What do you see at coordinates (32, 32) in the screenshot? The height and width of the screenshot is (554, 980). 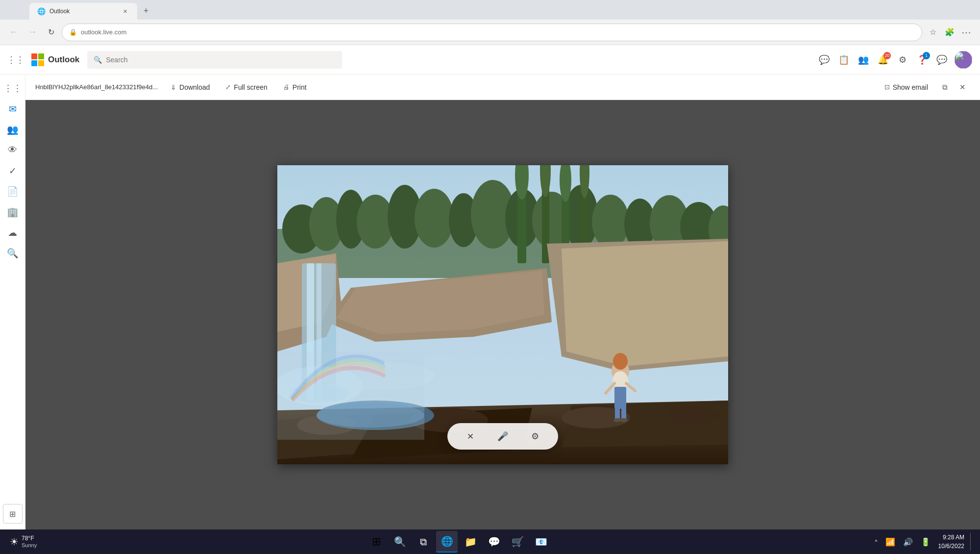 I see `forward-button: →` at bounding box center [32, 32].